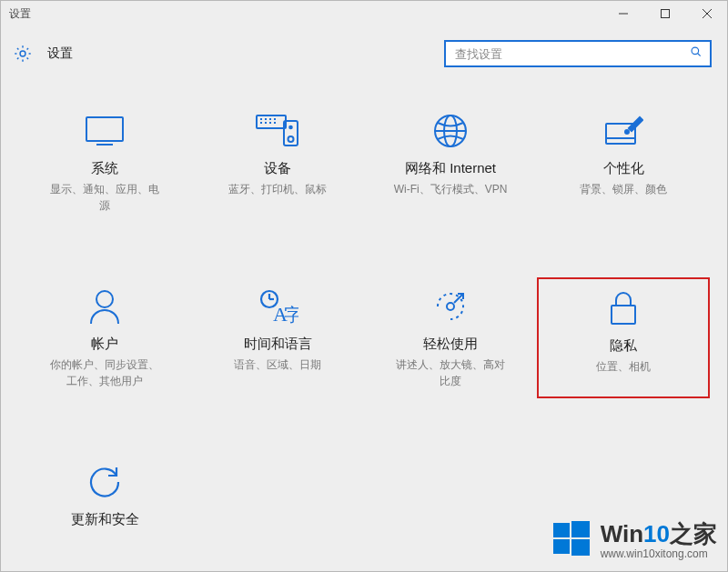  I want to click on brand-accent: 10, so click(657, 534).